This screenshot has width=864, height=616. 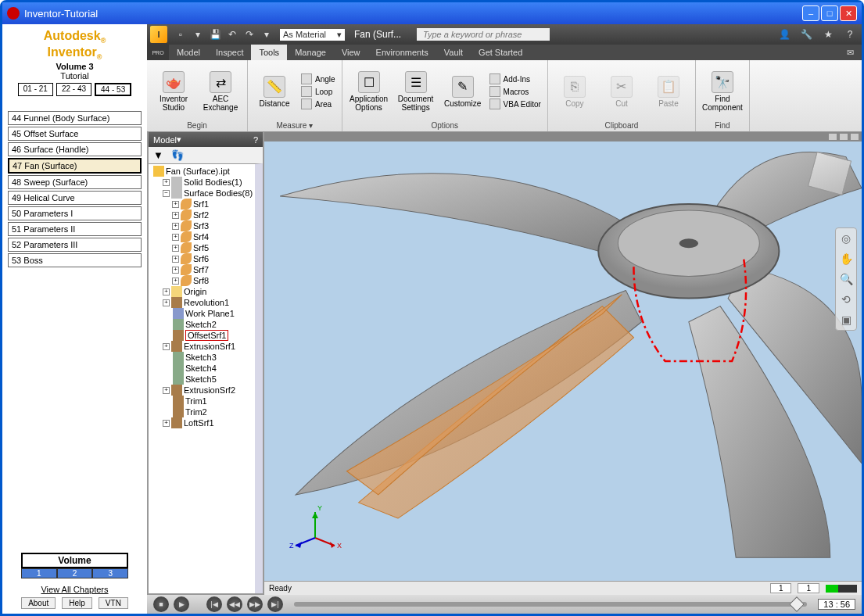 What do you see at coordinates (201, 379) in the screenshot?
I see `tree-sketch5: Sketch5` at bounding box center [201, 379].